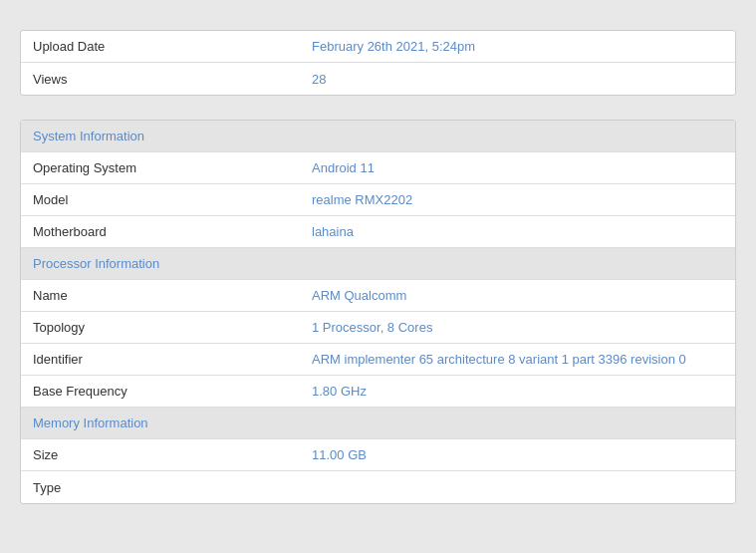 This screenshot has width=756, height=553. Describe the element at coordinates (172, 295) in the screenshot. I see `row-label: Name` at that location.